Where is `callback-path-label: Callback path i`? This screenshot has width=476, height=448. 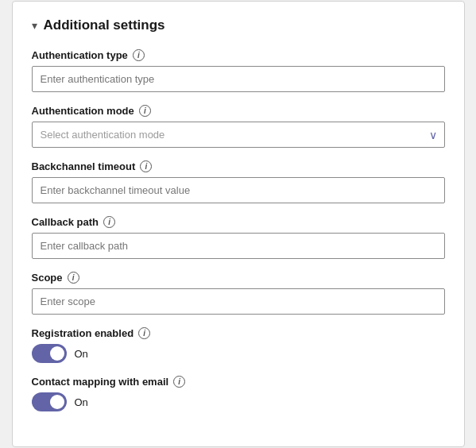 callback-path-label: Callback path i is located at coordinates (238, 222).